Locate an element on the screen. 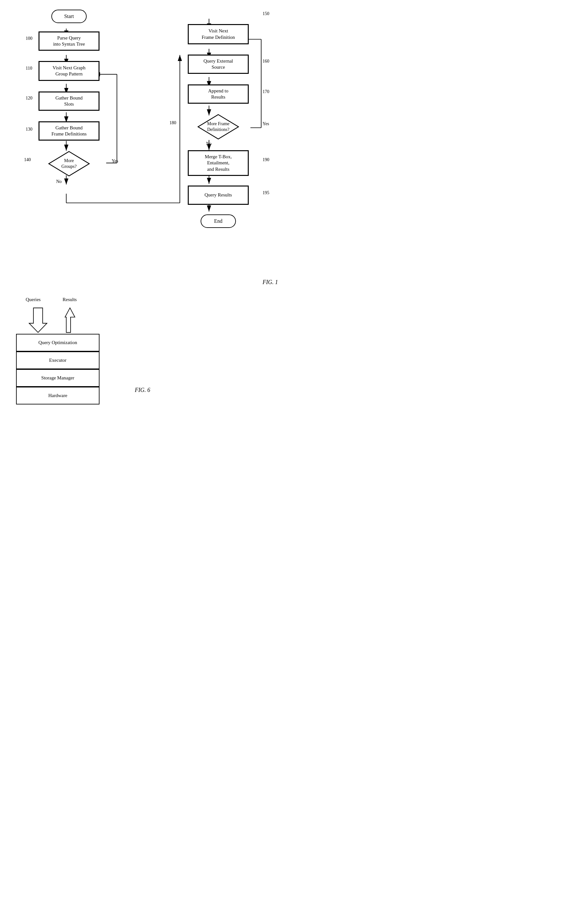 The width and height of the screenshot is (588, 902). label-180: 180 is located at coordinates (173, 123).